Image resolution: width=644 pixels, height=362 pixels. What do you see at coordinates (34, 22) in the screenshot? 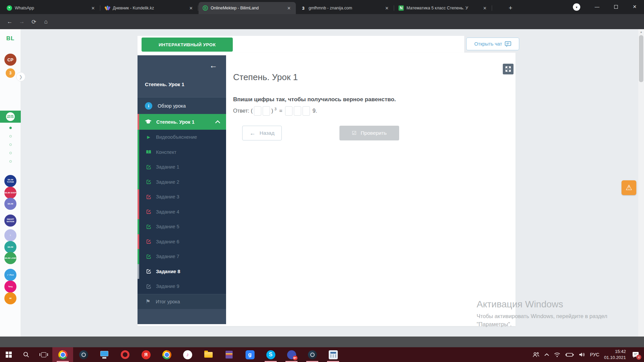
I see `reload-icon: ⟳` at bounding box center [34, 22].